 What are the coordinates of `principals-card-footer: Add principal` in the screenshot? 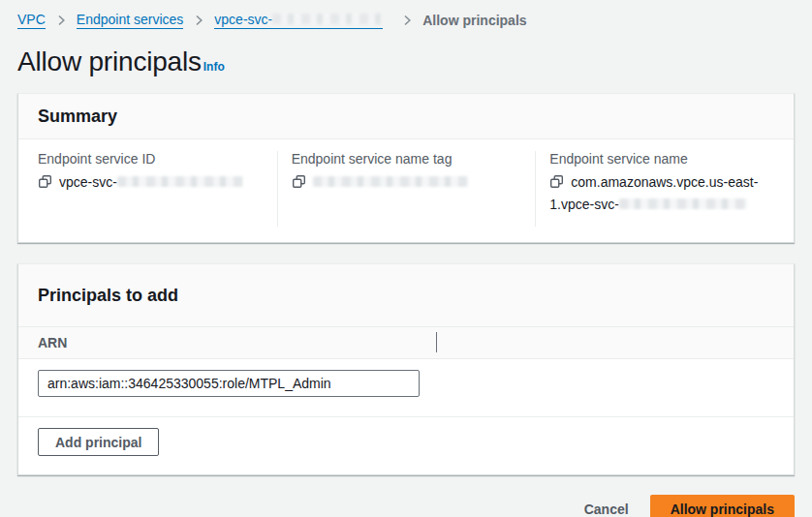 It's located at (406, 445).